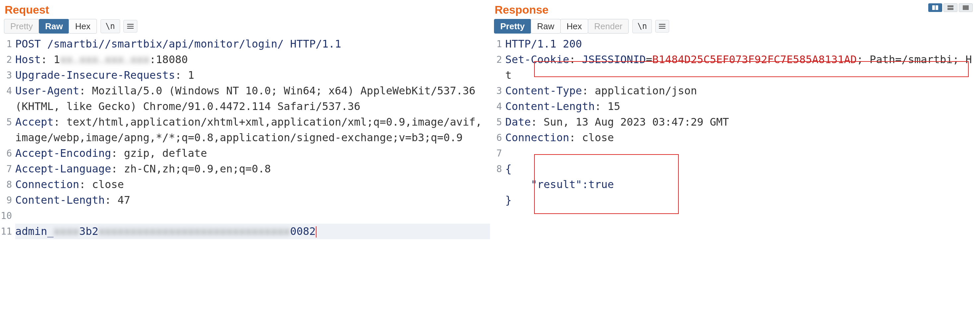 Image resolution: width=980 pixels, height=309 pixels. I want to click on response-title: Response, so click(522, 10).